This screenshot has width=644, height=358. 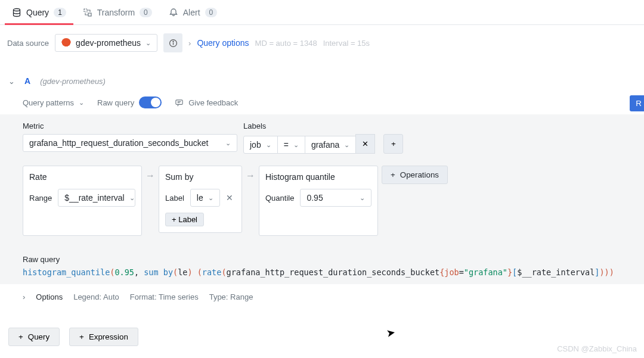 I want to click on query-letter: A, so click(x=27, y=81).